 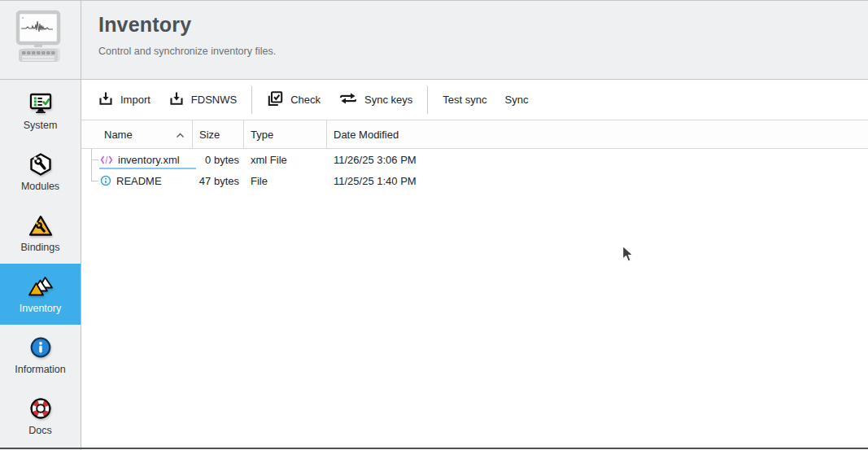 I want to click on cell-type: File, so click(x=286, y=181).